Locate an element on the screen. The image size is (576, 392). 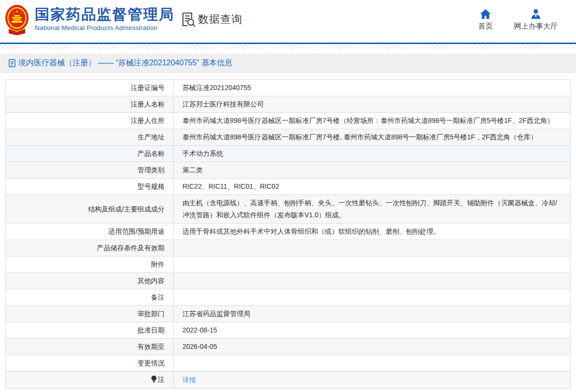
row-value: 详情 is located at coordinates (372, 380).